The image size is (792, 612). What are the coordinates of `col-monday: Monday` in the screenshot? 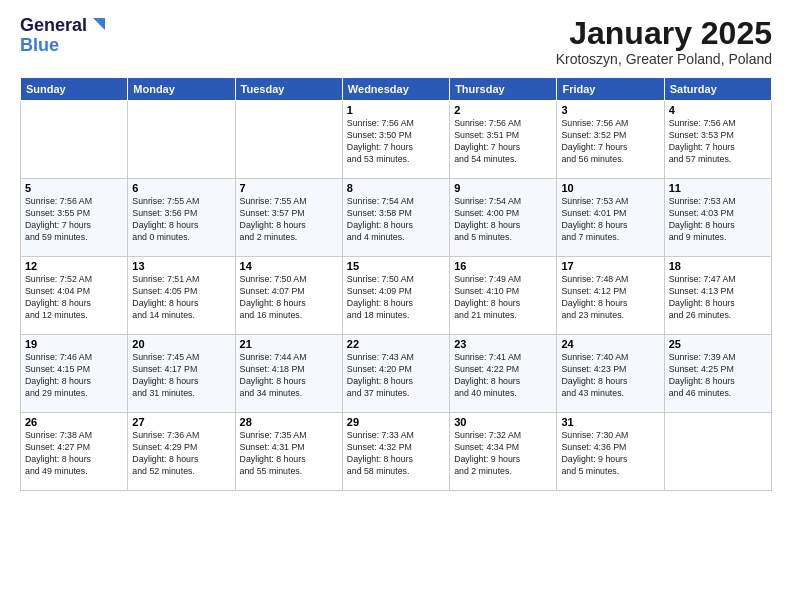 It's located at (182, 90).